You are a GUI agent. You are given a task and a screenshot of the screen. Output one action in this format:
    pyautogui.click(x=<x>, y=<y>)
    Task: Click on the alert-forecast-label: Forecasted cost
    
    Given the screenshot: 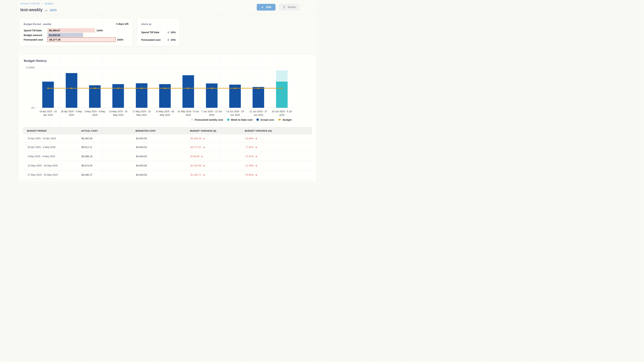 What is the action you would take?
    pyautogui.click(x=154, y=40)
    